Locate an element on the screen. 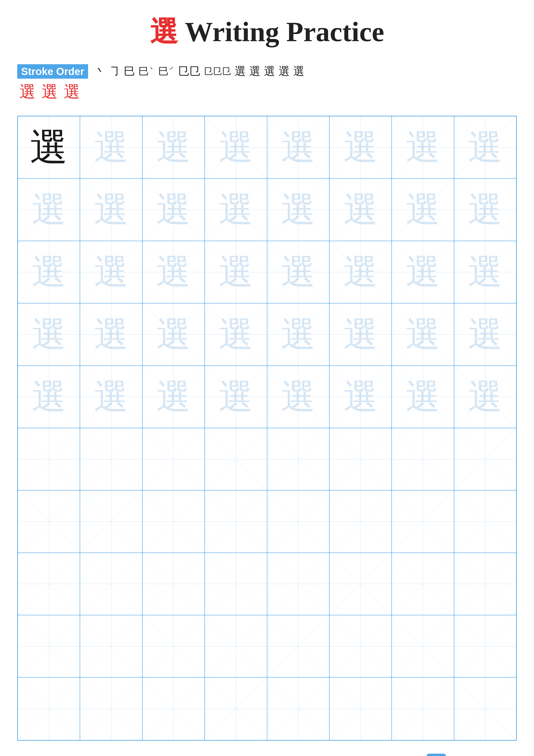 The width and height of the screenshot is (534, 756). grid-cell-1-3: 選 is located at coordinates (174, 148).